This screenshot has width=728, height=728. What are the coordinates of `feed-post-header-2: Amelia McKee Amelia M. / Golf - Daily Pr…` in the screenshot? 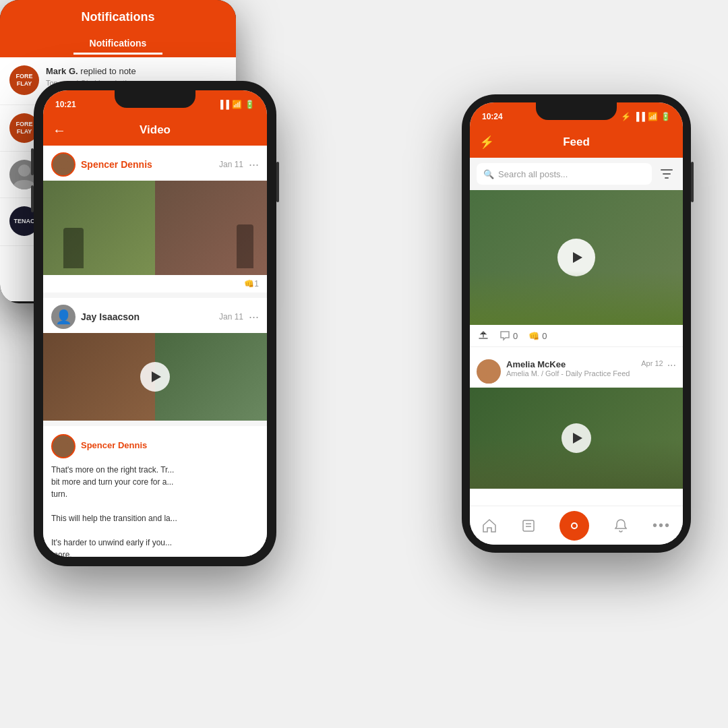 It's located at (576, 370).